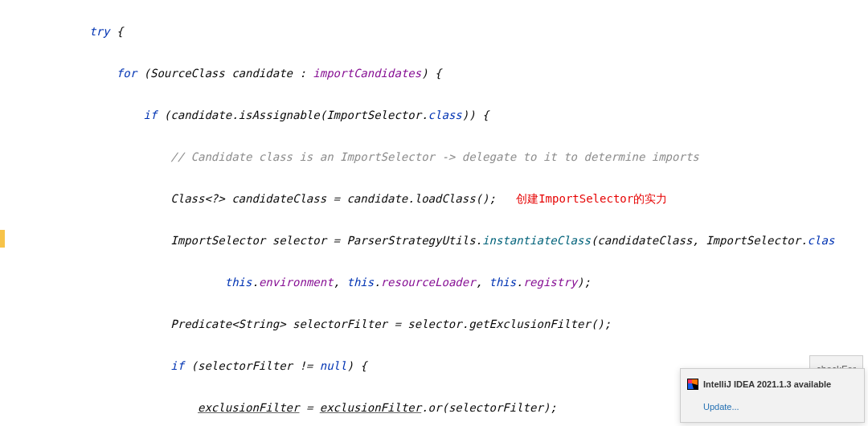 This screenshot has height=426, width=868. I want to click on gutter-warning-marker, so click(2, 239).